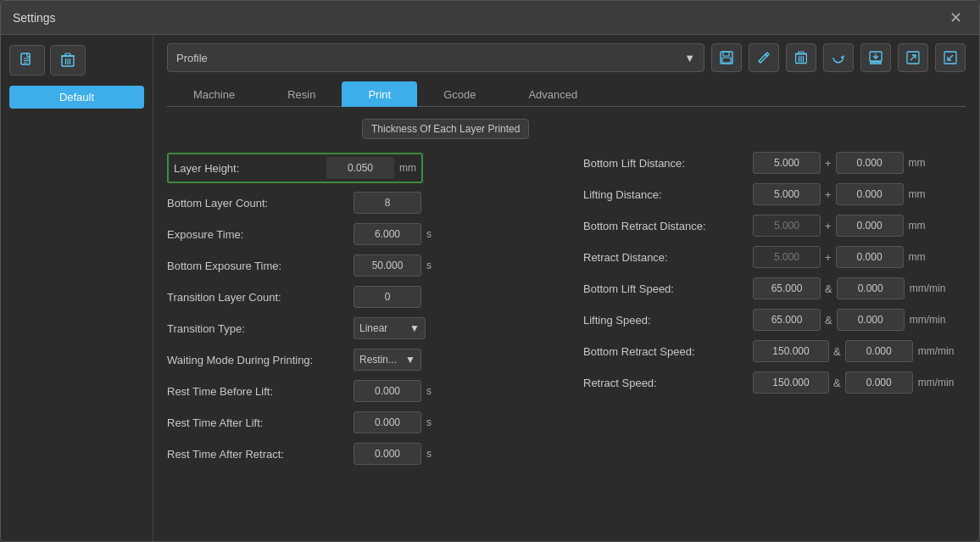  What do you see at coordinates (436, 58) in the screenshot?
I see `profile-dropdown: Profile ▼` at bounding box center [436, 58].